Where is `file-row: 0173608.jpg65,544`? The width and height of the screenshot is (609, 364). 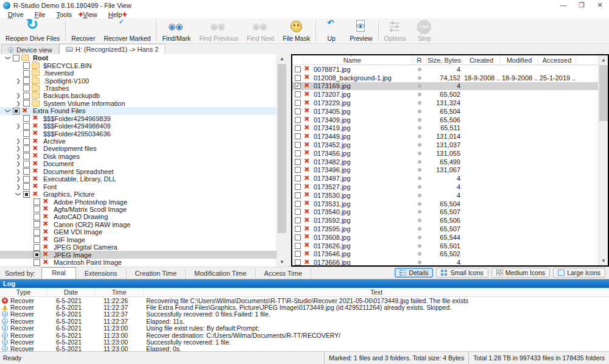
file-row: 0173608.jpg65,544 is located at coordinates (445, 237).